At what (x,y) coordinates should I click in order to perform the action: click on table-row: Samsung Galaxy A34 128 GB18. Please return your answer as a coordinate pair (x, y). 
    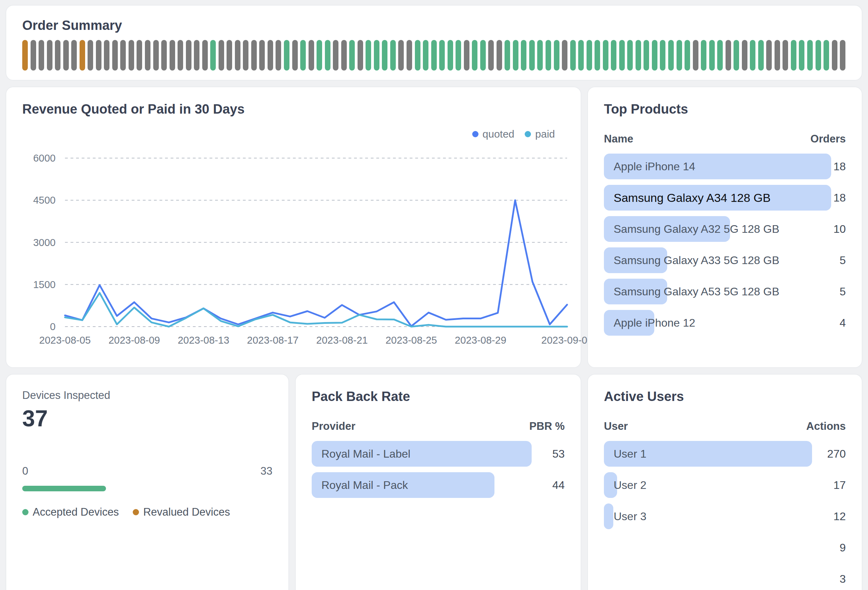
    Looking at the image, I should click on (725, 198).